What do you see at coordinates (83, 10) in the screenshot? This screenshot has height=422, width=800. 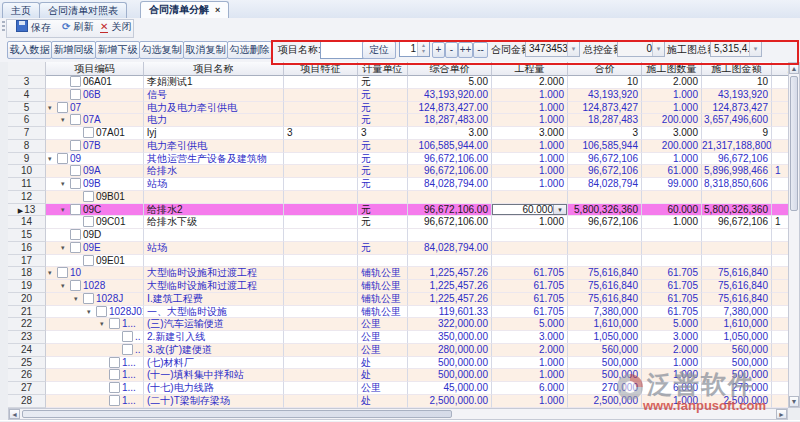 I see `tab-contract-compare: 合同清单对照表` at bounding box center [83, 10].